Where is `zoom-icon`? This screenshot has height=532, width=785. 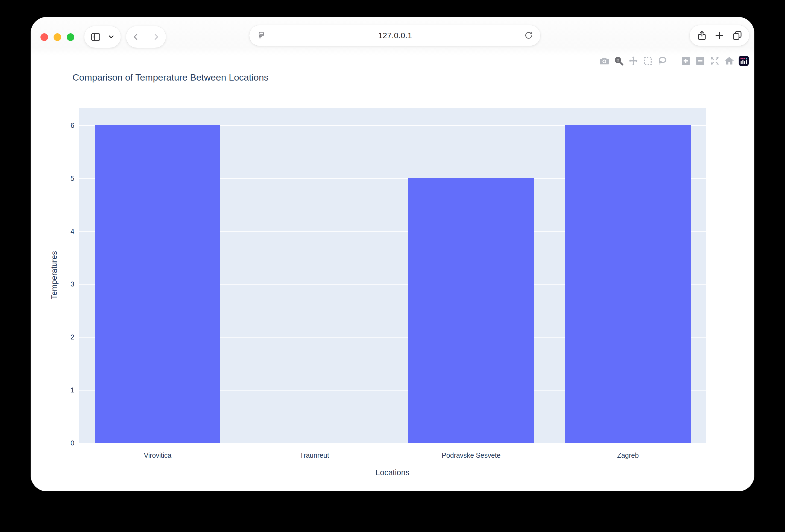
zoom-icon is located at coordinates (619, 61).